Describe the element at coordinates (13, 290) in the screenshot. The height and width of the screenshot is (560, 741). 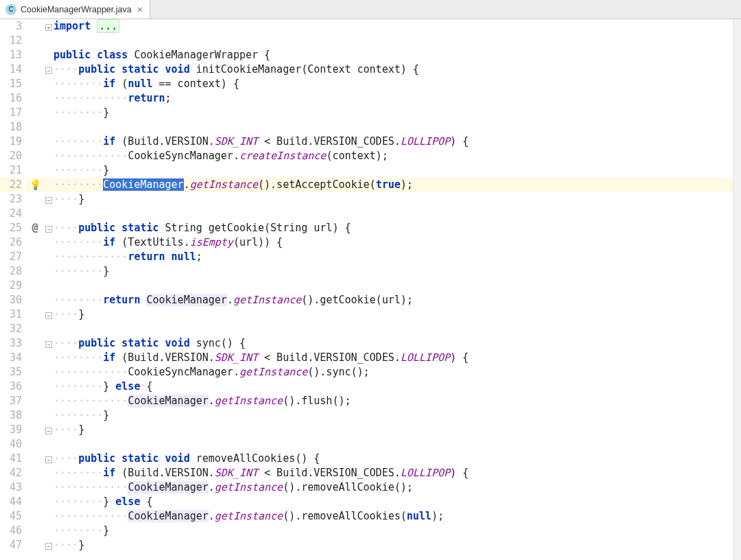
I see `gutter-line-numbers: 3 12 13 14 15 16 17 18 19 20 21 22 23 24…` at that location.